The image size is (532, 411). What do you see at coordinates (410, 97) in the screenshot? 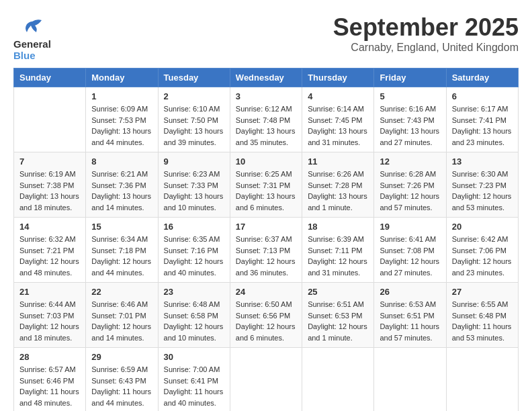
I see `day-number: 5` at bounding box center [410, 97].